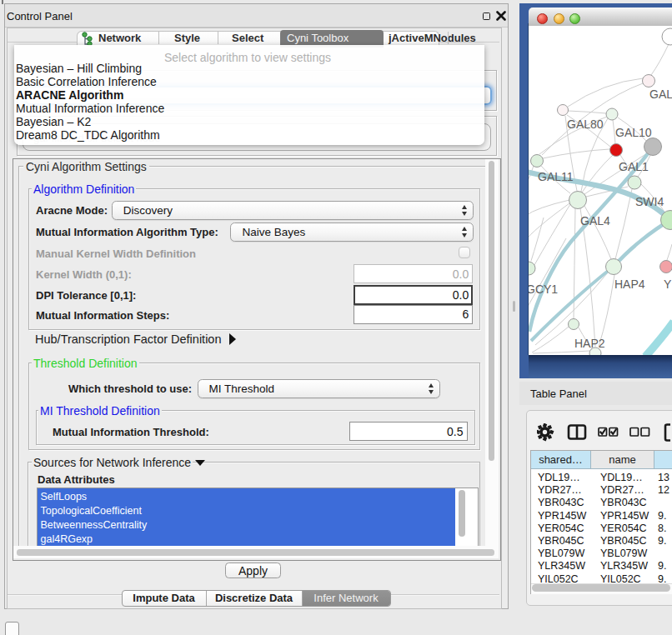  I want to click on svg-text: HAP4, so click(630, 284).